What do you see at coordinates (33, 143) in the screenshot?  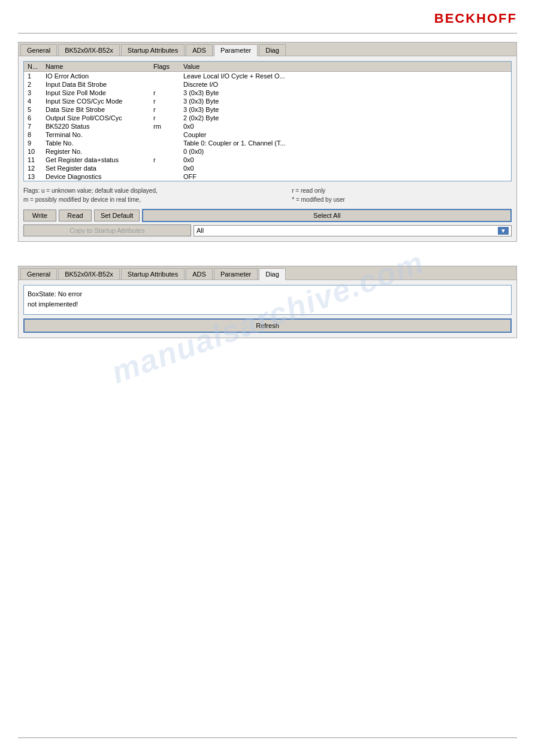 I see `row-n: 9` at bounding box center [33, 143].